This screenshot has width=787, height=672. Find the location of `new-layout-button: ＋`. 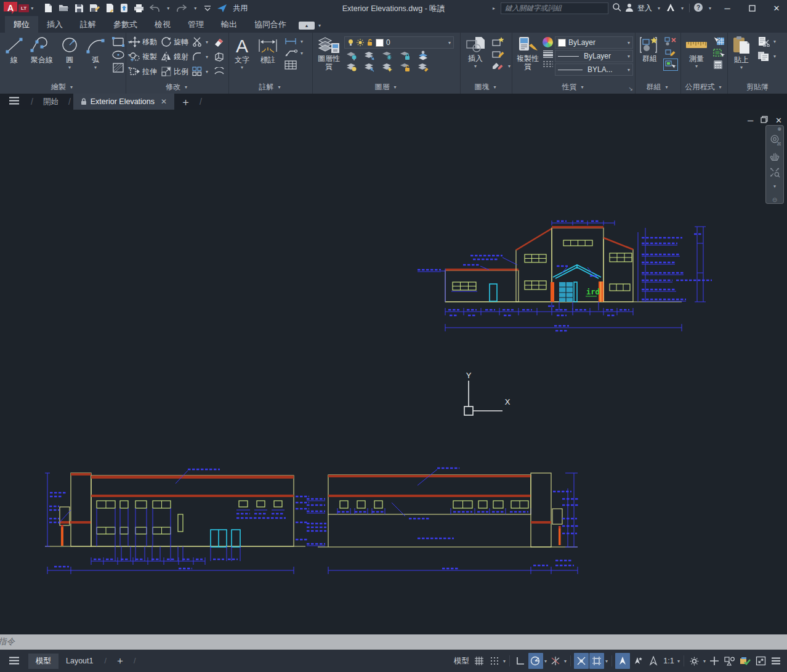

new-layout-button: ＋ is located at coordinates (120, 662).